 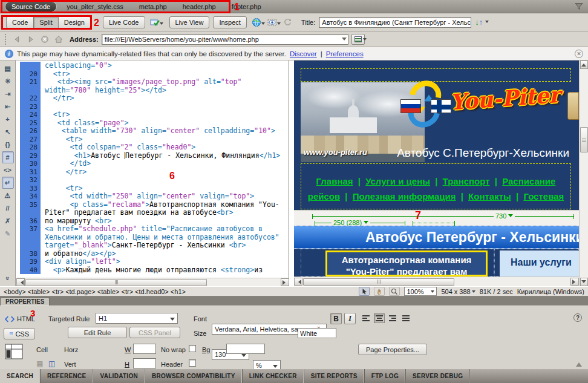 I want to click on word-wrap-icon: ↵, so click(x=8, y=183).